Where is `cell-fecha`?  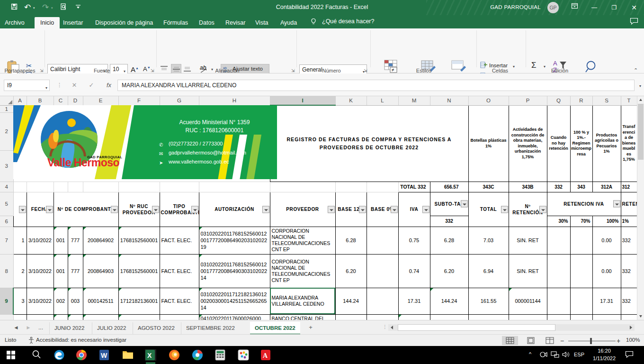
cell-fecha is located at coordinates (40, 317).